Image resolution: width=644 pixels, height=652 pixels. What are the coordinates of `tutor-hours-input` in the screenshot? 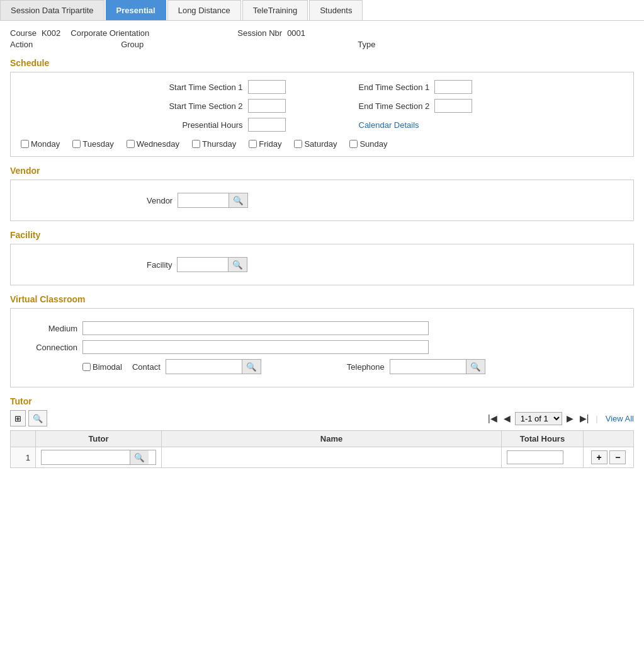 It's located at (535, 457).